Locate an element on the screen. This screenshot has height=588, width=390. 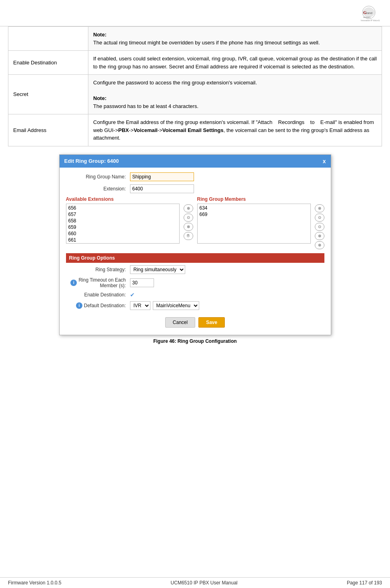
ring-timeout-label: Ring Timeout on EachMember (s): is located at coordinates (102, 283).